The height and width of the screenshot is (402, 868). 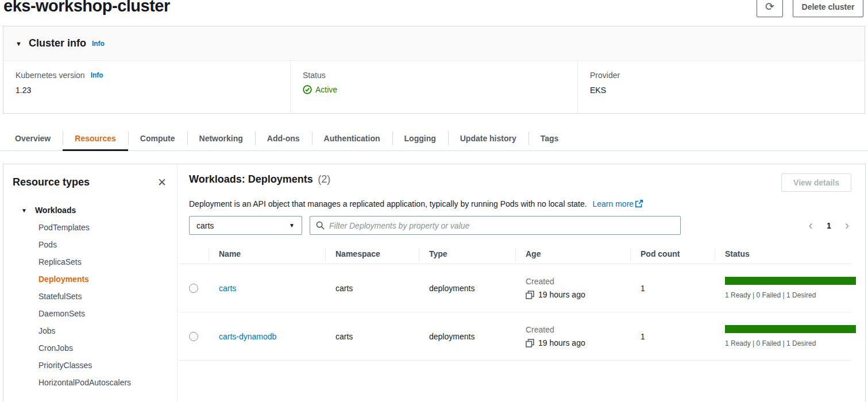 What do you see at coordinates (515, 337) in the screenshot?
I see `table-row: carts-dynamodb carts deployments Created…` at bounding box center [515, 337].